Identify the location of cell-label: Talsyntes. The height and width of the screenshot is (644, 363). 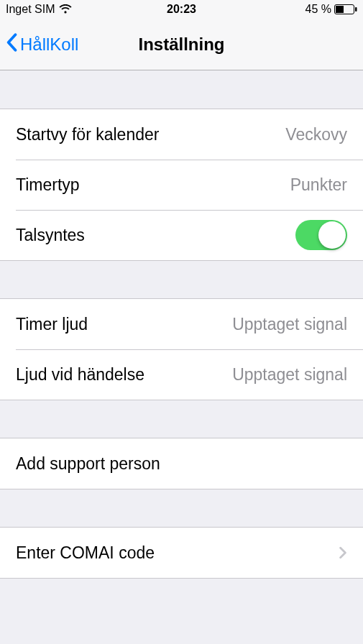
(50, 236).